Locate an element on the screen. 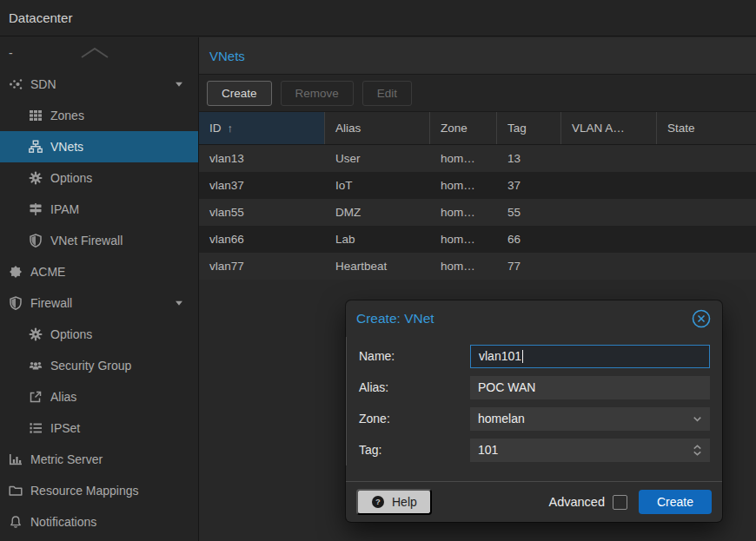 This screenshot has width=756, height=541. cell-id: vlan55 is located at coordinates (262, 212).